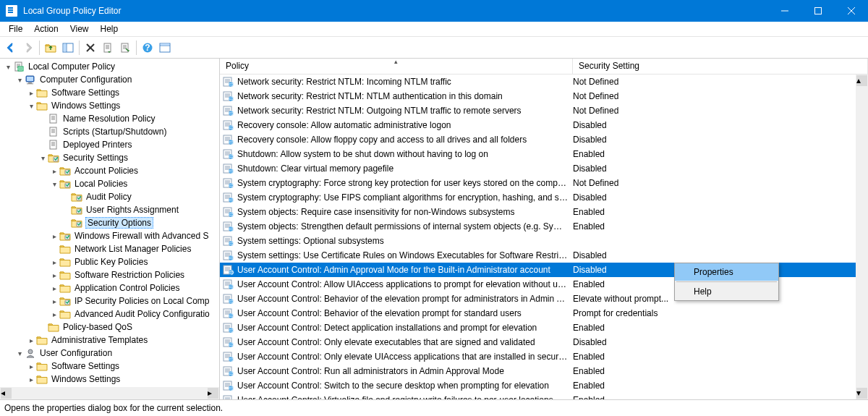 This screenshot has height=416, width=868. Describe the element at coordinates (110, 171) in the screenshot. I see `tree-item: ▸Account Policies` at that location.